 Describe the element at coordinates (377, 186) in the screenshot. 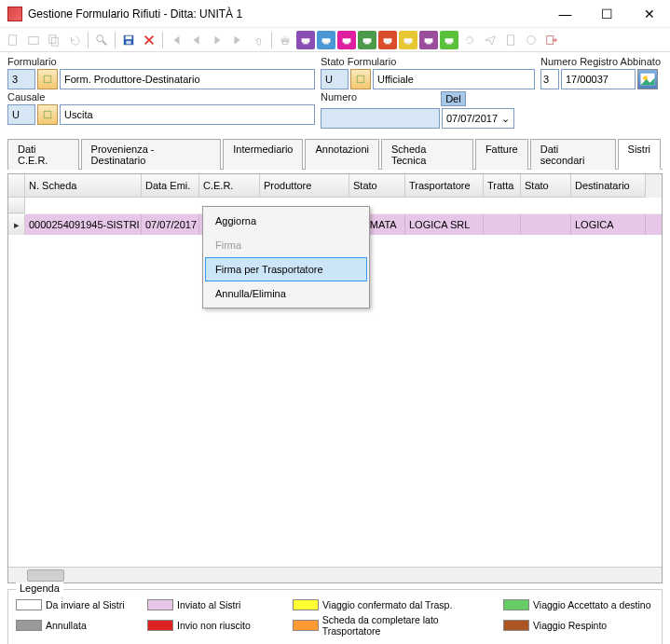

I see `col-stato: Stato` at that location.